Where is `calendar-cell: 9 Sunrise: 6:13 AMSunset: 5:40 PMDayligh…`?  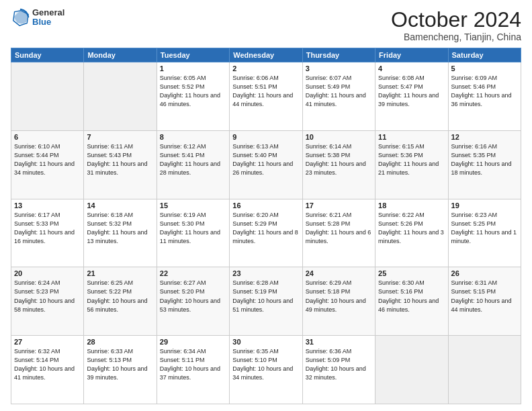 calendar-cell: 9 Sunrise: 6:13 AMSunset: 5:40 PMDayligh… is located at coordinates (266, 165).